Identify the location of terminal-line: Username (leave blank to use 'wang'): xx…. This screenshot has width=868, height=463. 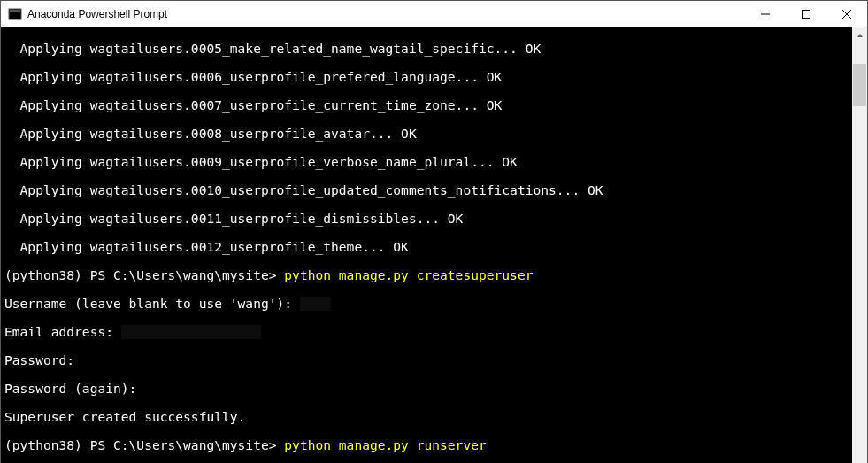
(428, 304).